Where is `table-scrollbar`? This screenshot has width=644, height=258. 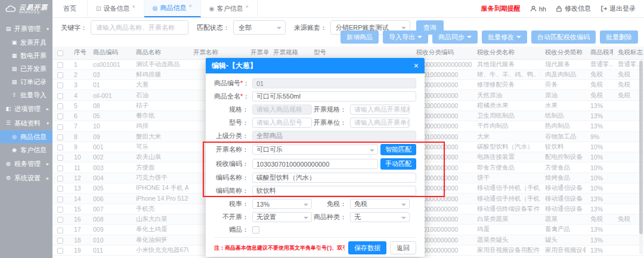 table-scrollbar is located at coordinates (641, 157).